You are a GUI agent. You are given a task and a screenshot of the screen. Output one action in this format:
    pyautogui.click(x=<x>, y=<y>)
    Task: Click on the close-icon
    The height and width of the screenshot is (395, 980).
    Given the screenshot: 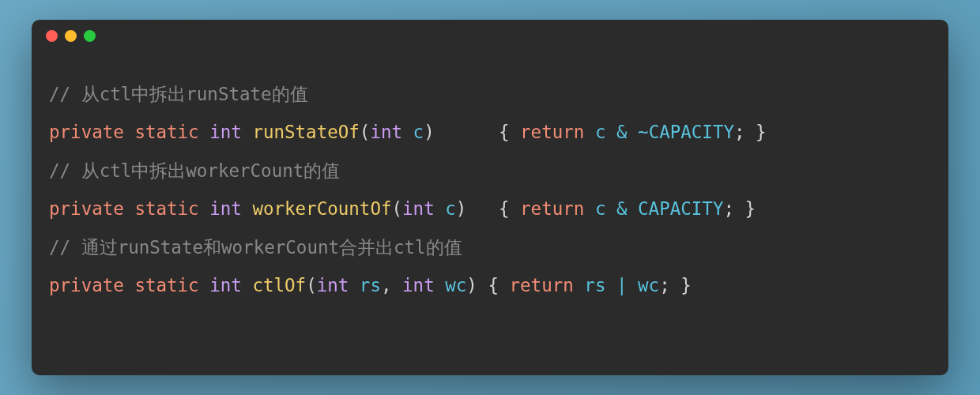 What is the action you would take?
    pyautogui.click(x=52, y=36)
    